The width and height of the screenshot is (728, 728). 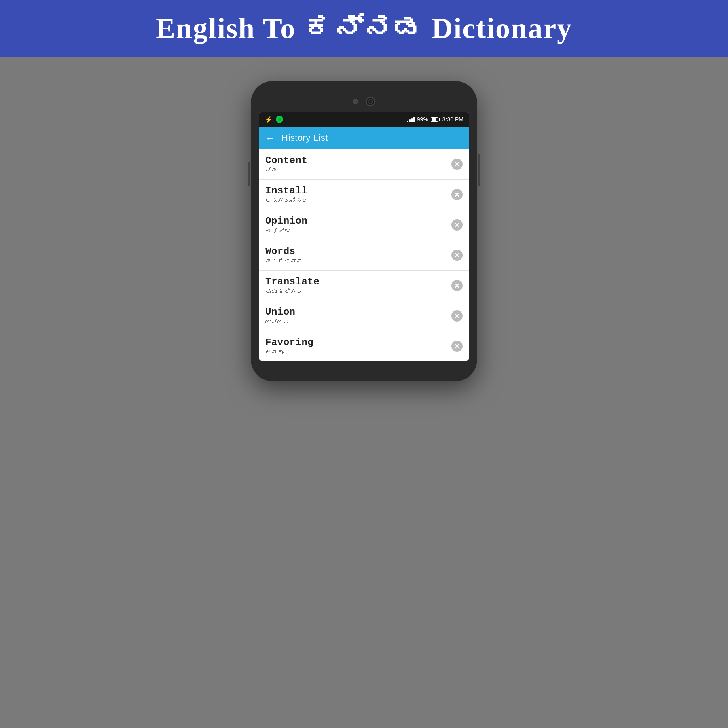 I want to click on list-item-english: Content, so click(x=358, y=160).